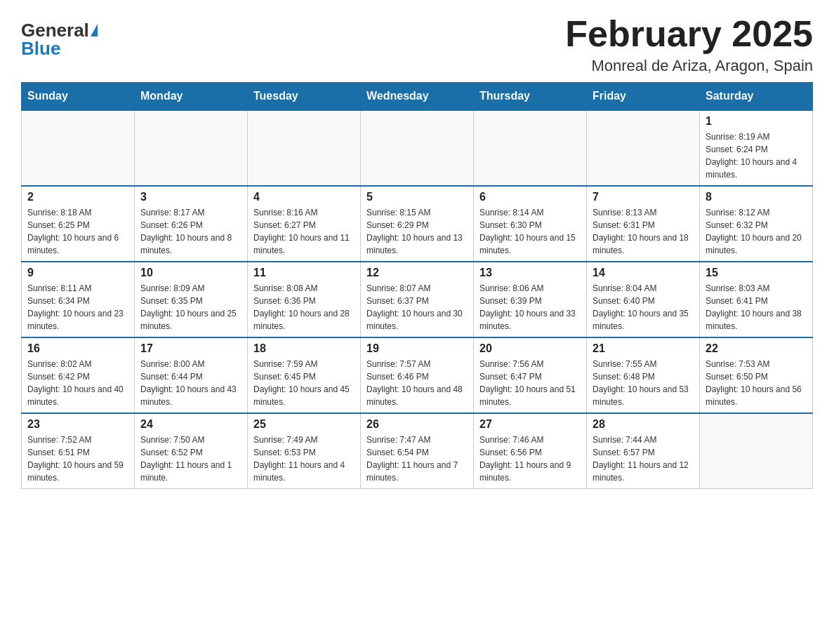 The width and height of the screenshot is (834, 644). I want to click on day-info: Sunrise: 8:08 AMSunset: 6:36 PMDaylight:…, so click(304, 307).